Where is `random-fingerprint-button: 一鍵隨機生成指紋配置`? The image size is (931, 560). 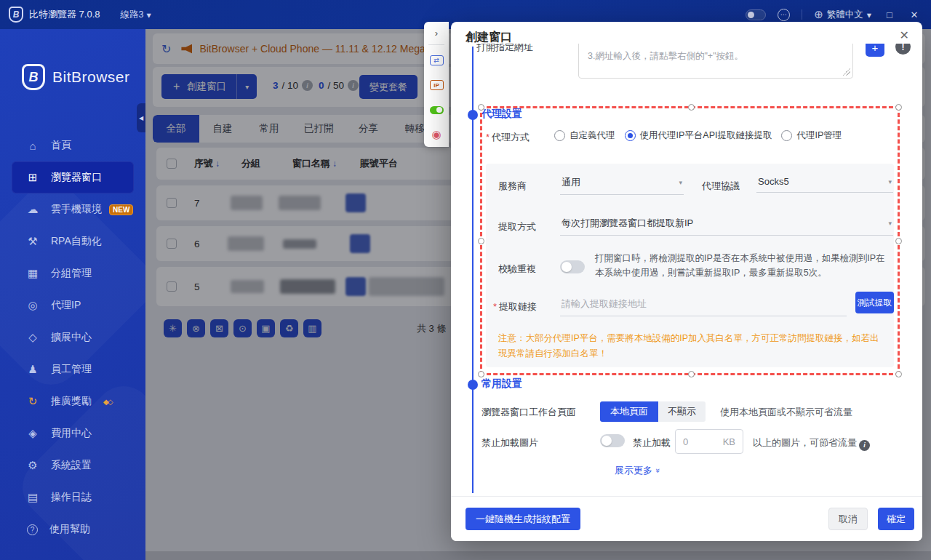
random-fingerprint-button: 一鍵隨機生成指紋配置 is located at coordinates (523, 519).